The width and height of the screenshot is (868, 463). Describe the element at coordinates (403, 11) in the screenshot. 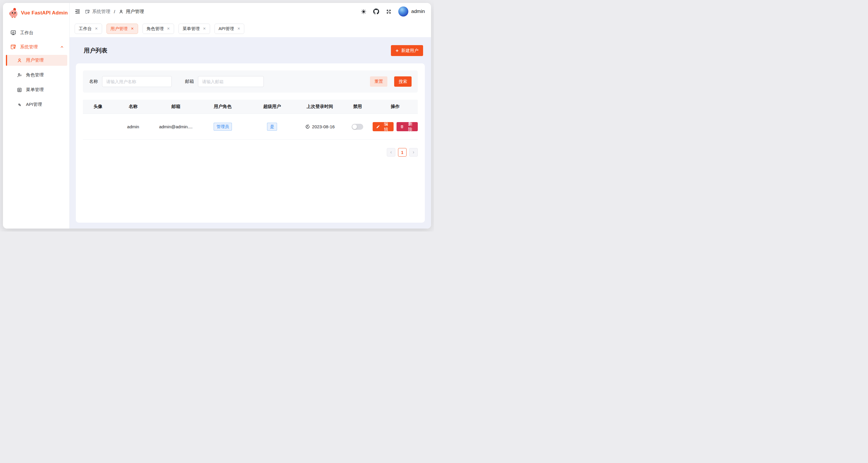

I see `user-avatar` at that location.